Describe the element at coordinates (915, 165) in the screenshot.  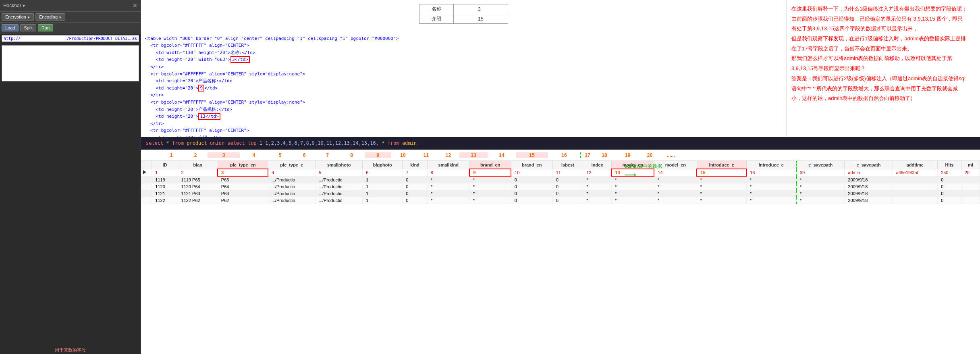
I see `grid-header-addtime: addtime` at that location.